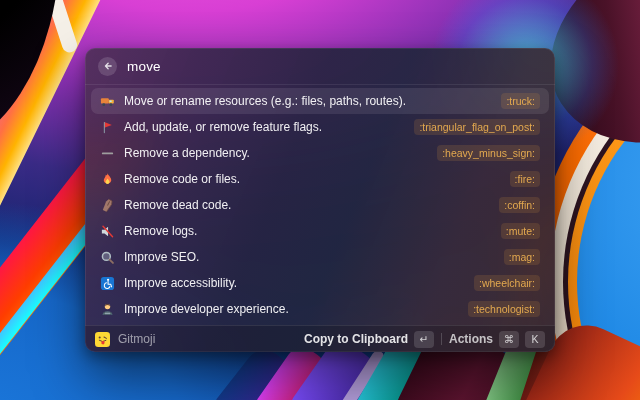 The image size is (640, 400). What do you see at coordinates (308, 101) in the screenshot?
I see `list-item-label: Move or rename resources (e.g.: files, p…` at bounding box center [308, 101].